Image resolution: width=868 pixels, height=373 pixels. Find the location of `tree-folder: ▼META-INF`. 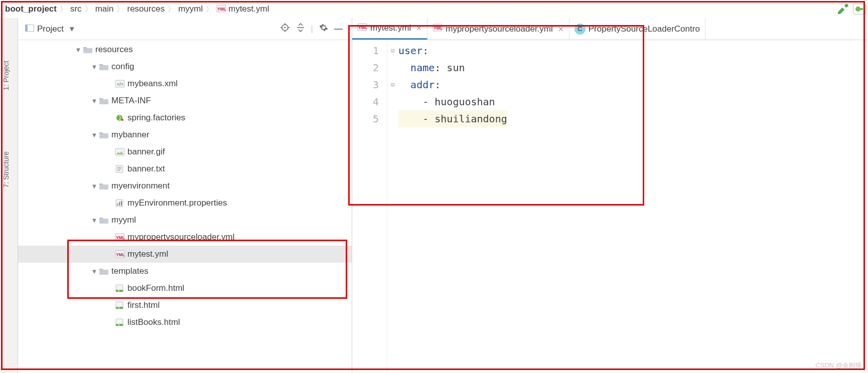

tree-folder: ▼META-INF is located at coordinates (185, 101).